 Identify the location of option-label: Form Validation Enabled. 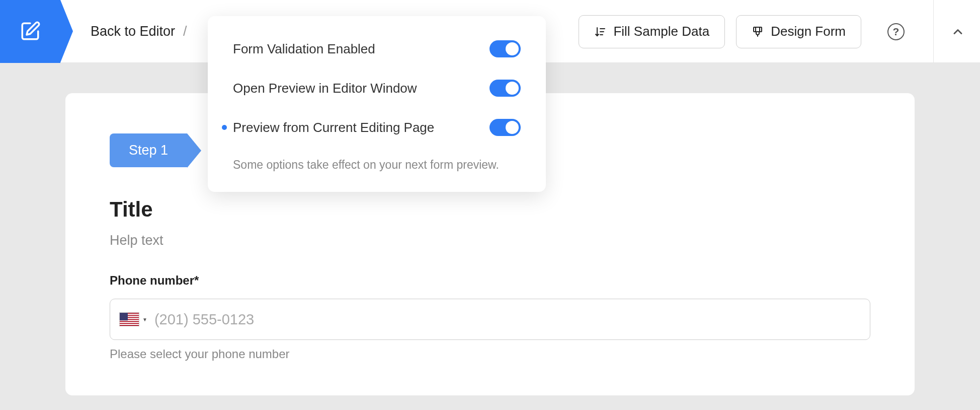
(304, 49).